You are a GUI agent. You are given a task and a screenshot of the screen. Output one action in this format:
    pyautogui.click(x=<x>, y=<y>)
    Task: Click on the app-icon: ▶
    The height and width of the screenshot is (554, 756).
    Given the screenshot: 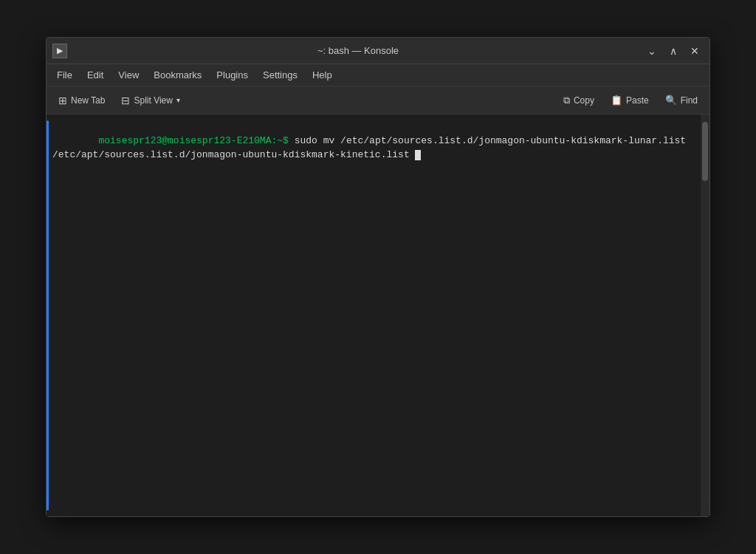 What is the action you would take?
    pyautogui.click(x=60, y=51)
    